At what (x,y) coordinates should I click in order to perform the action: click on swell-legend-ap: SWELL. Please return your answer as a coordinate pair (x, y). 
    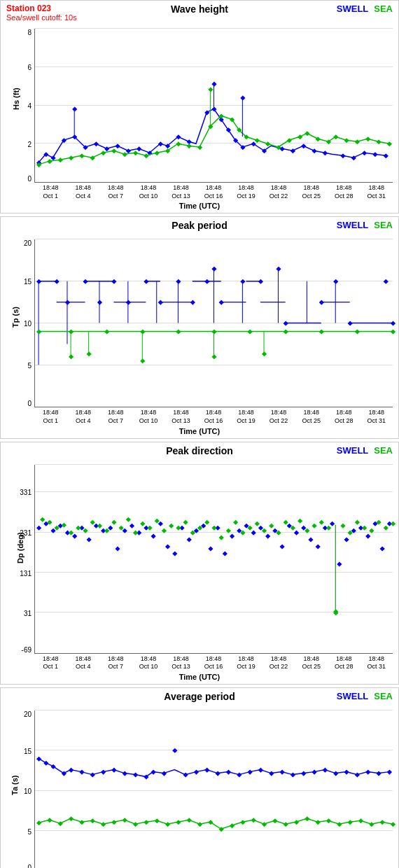
    Looking at the image, I should click on (353, 696).